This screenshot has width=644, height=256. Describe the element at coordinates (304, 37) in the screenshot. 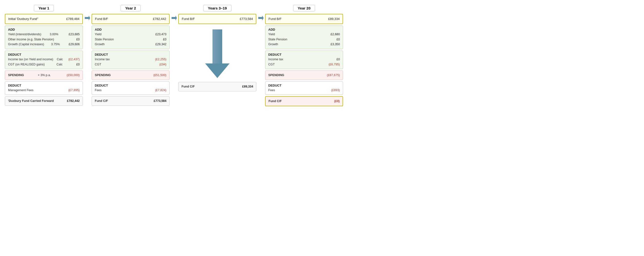

I see `year20-add-card: ADD Yield £2,680 State Pension £0 Growth…` at that location.